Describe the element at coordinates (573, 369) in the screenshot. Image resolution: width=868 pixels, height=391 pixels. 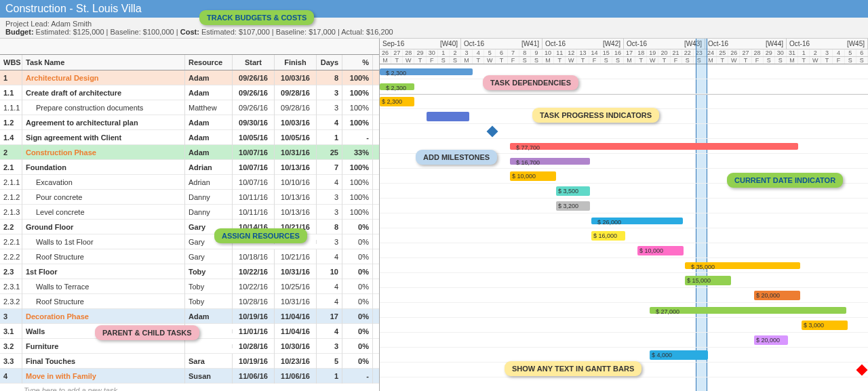
I see `callout-show: SHOW ANY TEXT IN GANTT BARS` at that location.